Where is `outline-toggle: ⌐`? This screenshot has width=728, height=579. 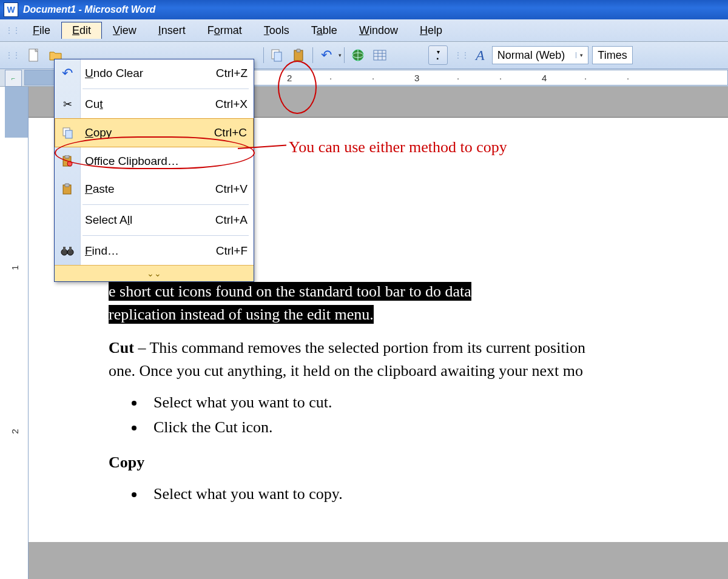 outline-toggle: ⌐ is located at coordinates (13, 78).